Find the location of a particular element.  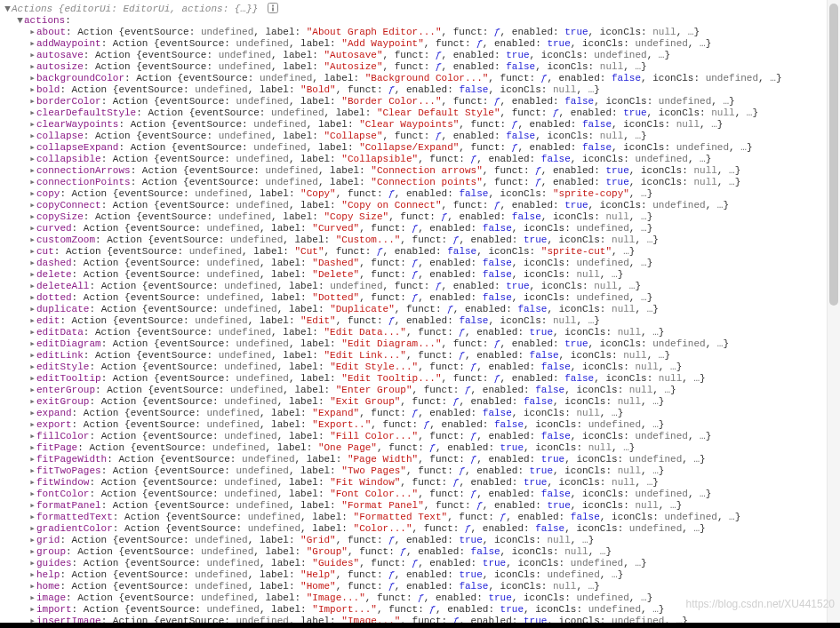

action-row-fitWindow: ▸fitWindow: Action {eventSource: undefin… is located at coordinates (421, 483).